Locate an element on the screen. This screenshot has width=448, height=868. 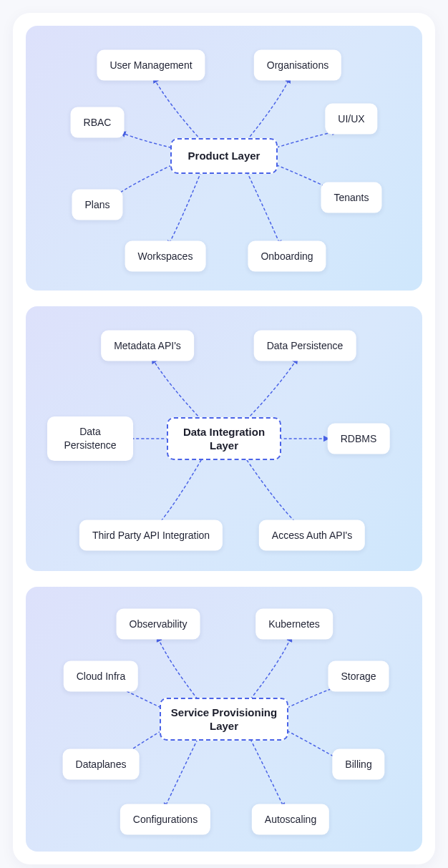
node-storage: Storage is located at coordinates (358, 677).